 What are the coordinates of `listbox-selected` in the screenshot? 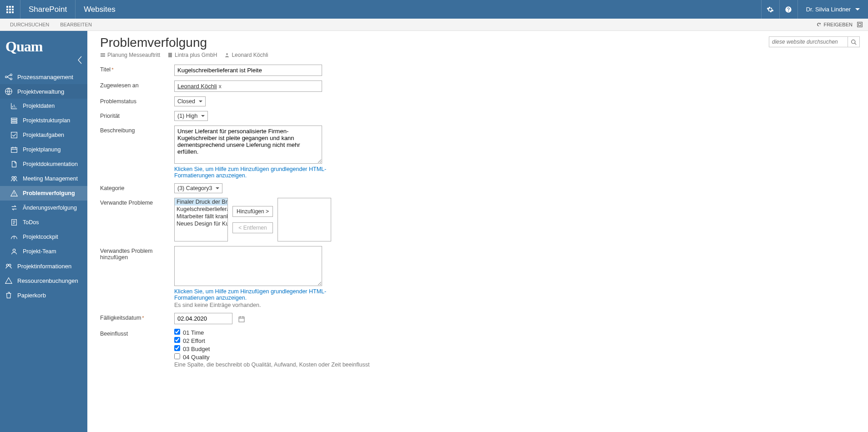 It's located at (304, 220).